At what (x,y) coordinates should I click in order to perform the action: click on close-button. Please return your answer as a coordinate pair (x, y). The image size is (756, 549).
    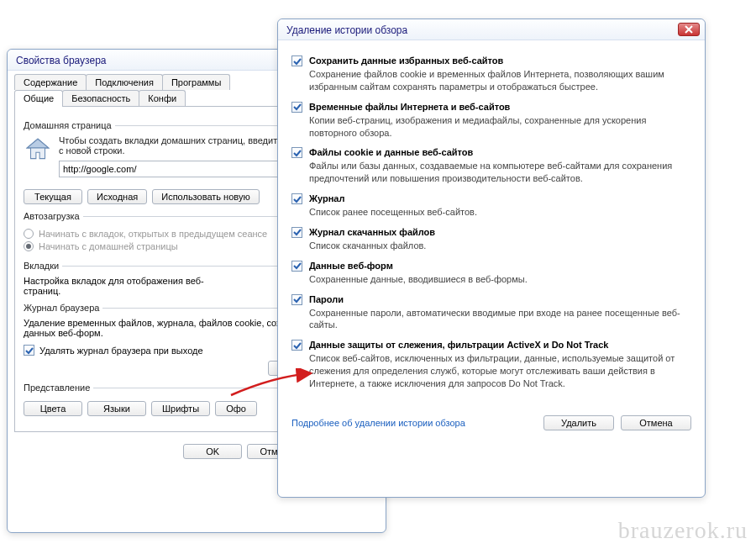
    Looking at the image, I should click on (689, 29).